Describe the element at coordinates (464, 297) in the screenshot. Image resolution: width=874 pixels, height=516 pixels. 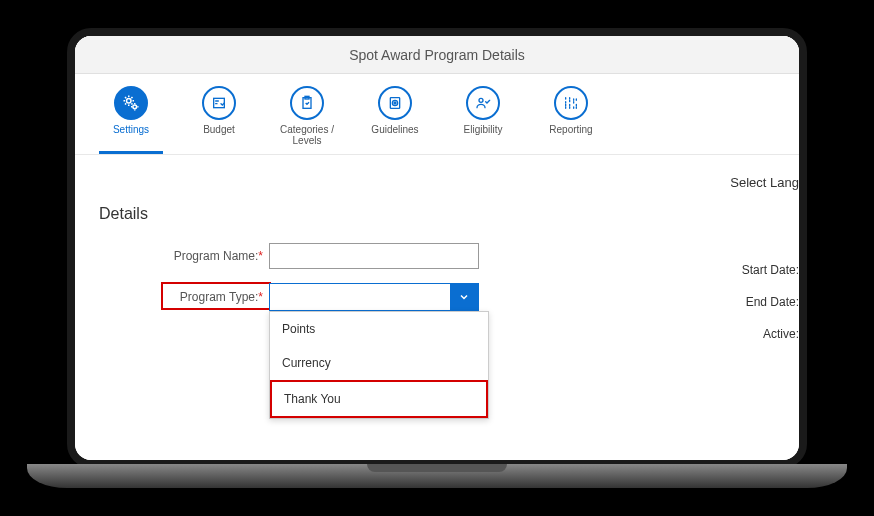
I see `chevron-down-icon` at that location.